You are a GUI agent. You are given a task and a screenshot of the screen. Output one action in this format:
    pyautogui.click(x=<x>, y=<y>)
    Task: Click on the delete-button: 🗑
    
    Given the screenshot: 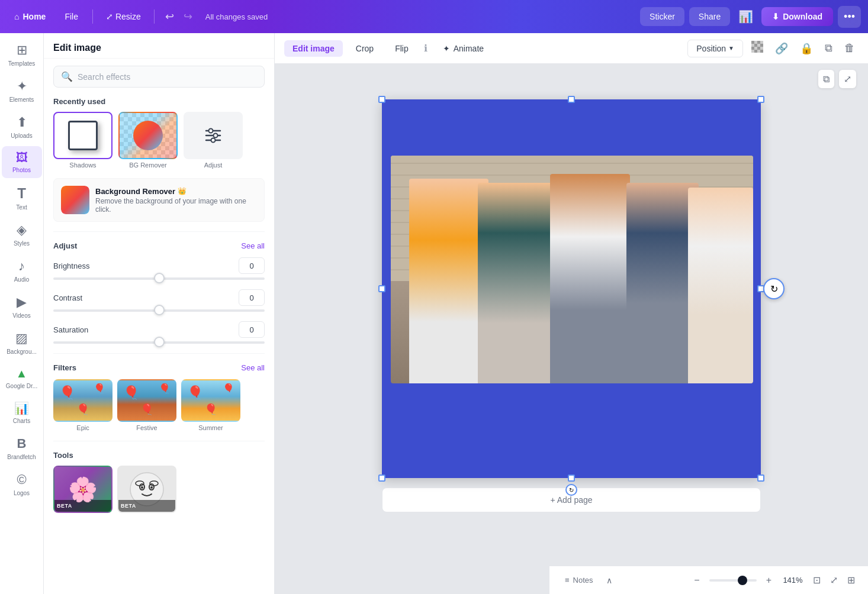 What is the action you would take?
    pyautogui.click(x=850, y=49)
    